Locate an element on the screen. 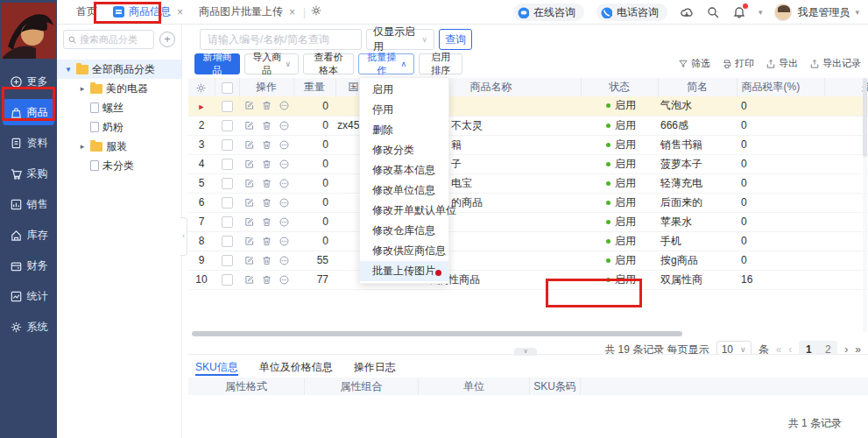 This screenshot has height=438, width=868. tab-home: 首页 is located at coordinates (87, 12).